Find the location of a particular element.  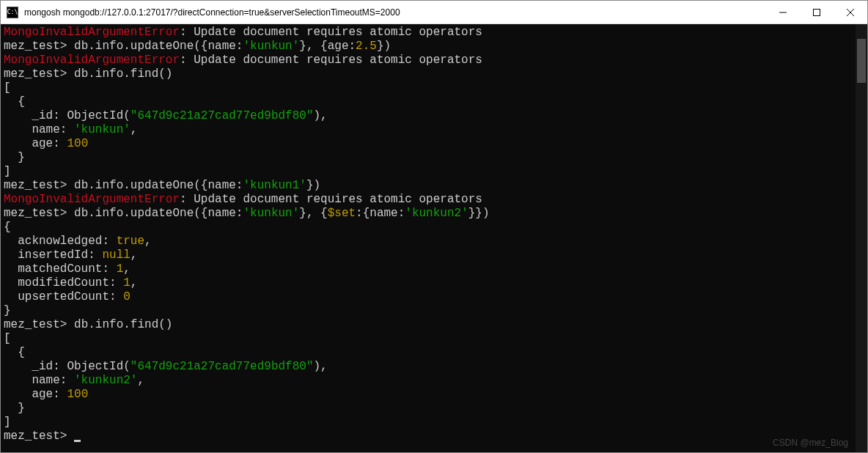

close-button is located at coordinates (850, 12).